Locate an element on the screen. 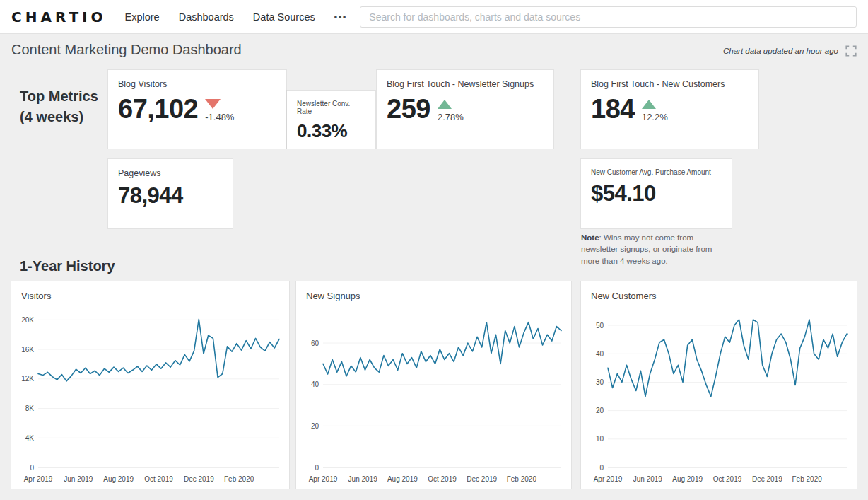 This screenshot has height=500, width=868. metric-card-blog-visitors: Blog Visitors 67,102 -1.48% is located at coordinates (197, 109).